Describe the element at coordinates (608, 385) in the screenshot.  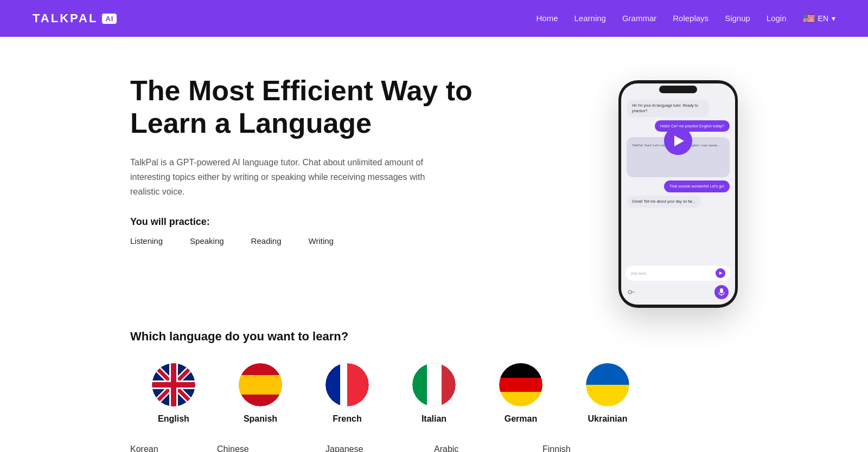
I see `flag-ukrainian` at that location.